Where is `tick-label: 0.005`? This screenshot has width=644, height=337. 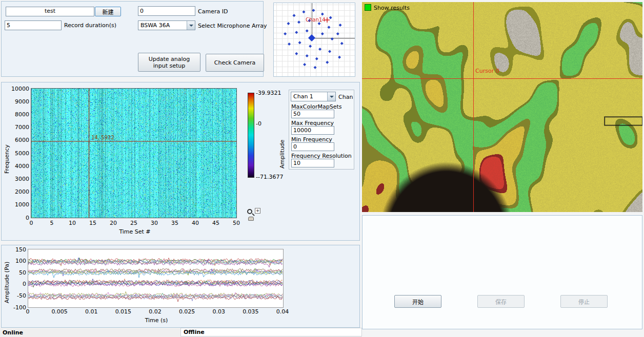 tick-label: 0.005 is located at coordinates (59, 311).